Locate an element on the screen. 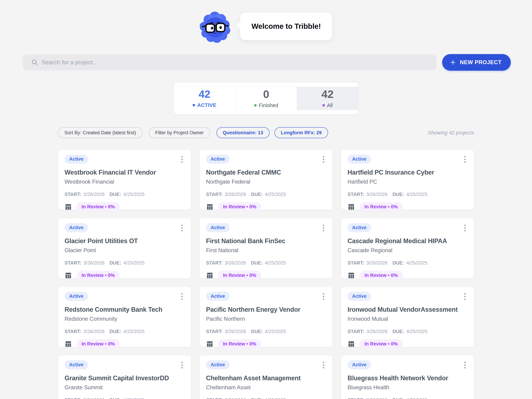 This screenshot has width=532, height=399. new-project-button: NEW PROJECT is located at coordinates (476, 62).